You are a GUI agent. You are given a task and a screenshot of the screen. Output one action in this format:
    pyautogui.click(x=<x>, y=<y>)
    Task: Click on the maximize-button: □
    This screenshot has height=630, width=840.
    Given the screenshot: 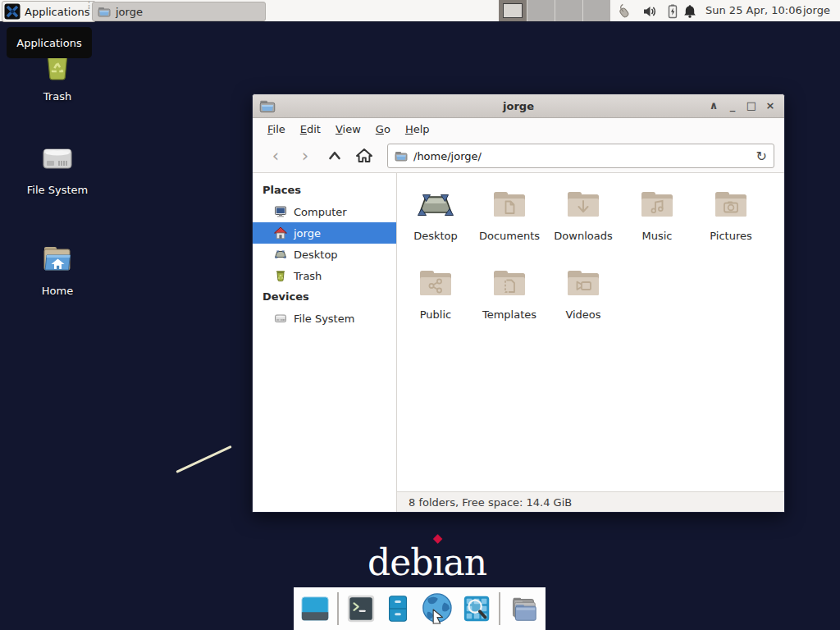 What is the action you would take?
    pyautogui.click(x=751, y=106)
    